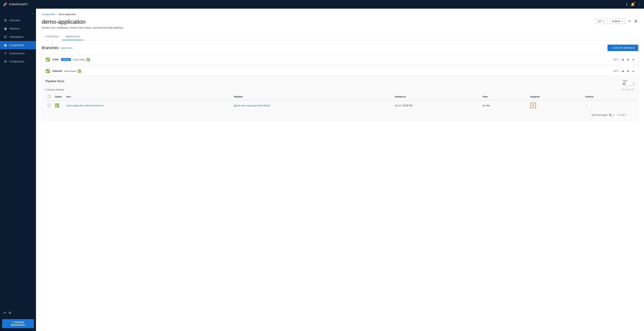  I want to click on git-button: GIT ↗, so click(602, 22).